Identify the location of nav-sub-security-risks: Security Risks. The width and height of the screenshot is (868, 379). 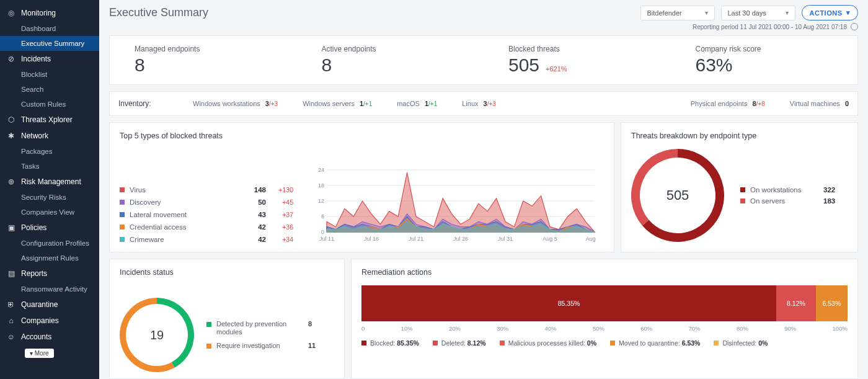
(50, 197).